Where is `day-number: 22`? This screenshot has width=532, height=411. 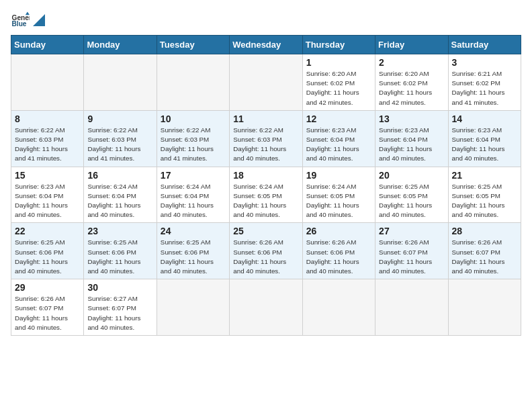
day-number: 22 is located at coordinates (47, 231).